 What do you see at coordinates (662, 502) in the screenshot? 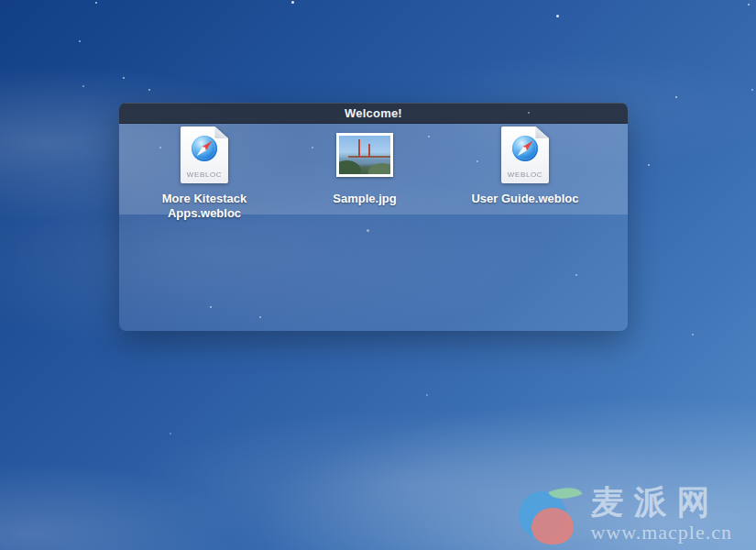
I see `watermark-site-name: 麦派网` at bounding box center [662, 502].